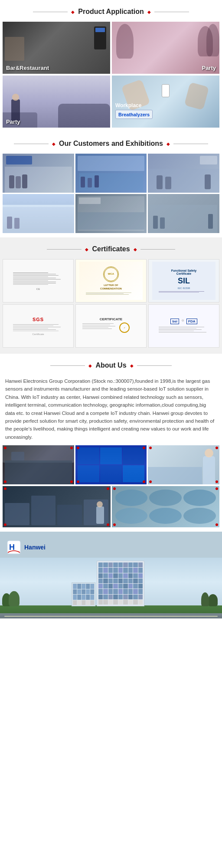 The height and width of the screenshot is (868, 222). What do you see at coordinates (35, 547) in the screenshot?
I see `hanwei-name-label: Hanwei` at bounding box center [35, 547].